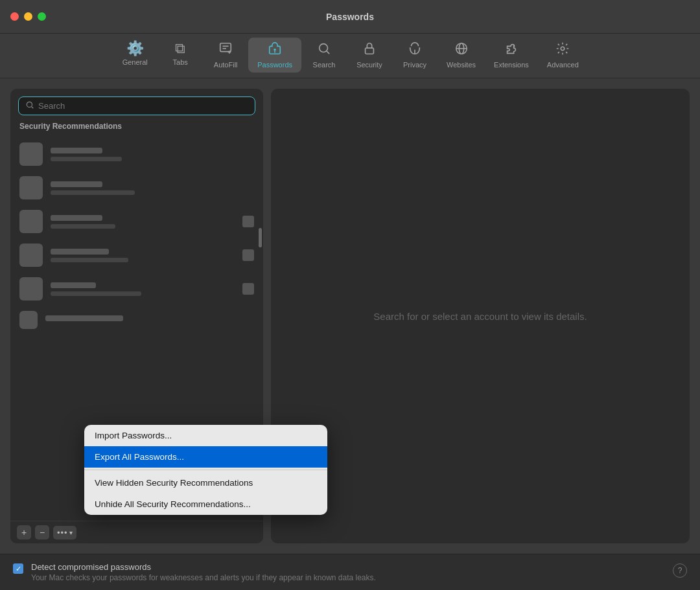 Image resolution: width=700 pixels, height=590 pixels. I want to click on toolbar-item-privacy: Privacy, so click(415, 55).